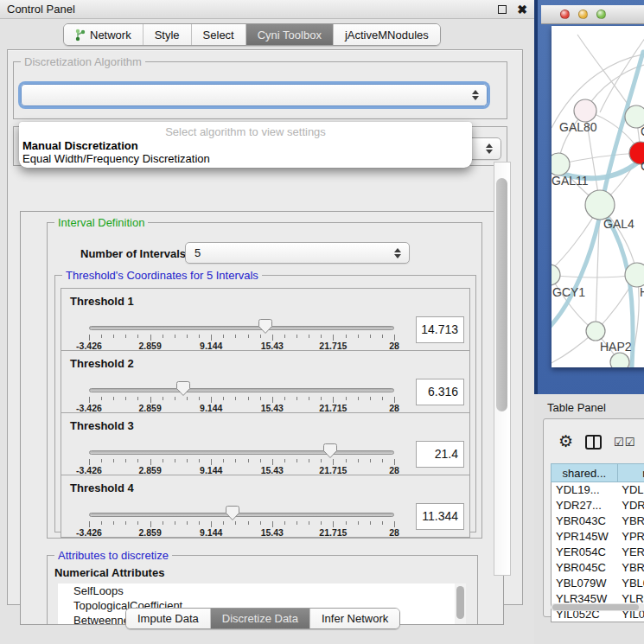  What do you see at coordinates (354, 619) in the screenshot?
I see `tab-infer-network: Infer Network` at bounding box center [354, 619].